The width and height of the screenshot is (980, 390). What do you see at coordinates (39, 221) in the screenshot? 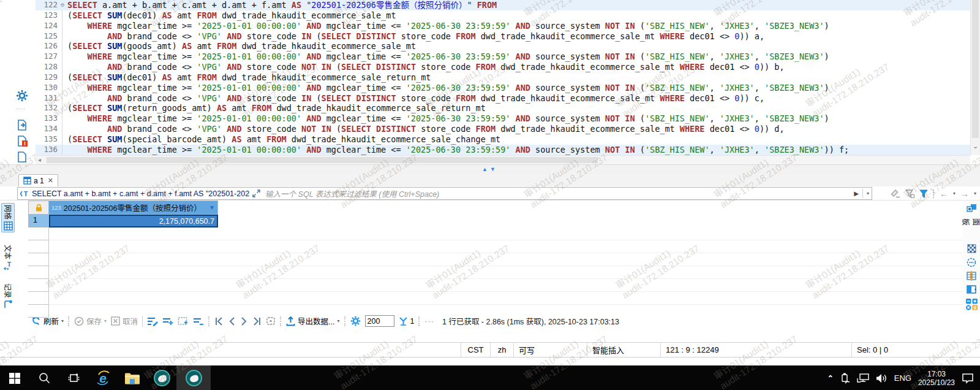
I see `row-header: 1` at bounding box center [39, 221].